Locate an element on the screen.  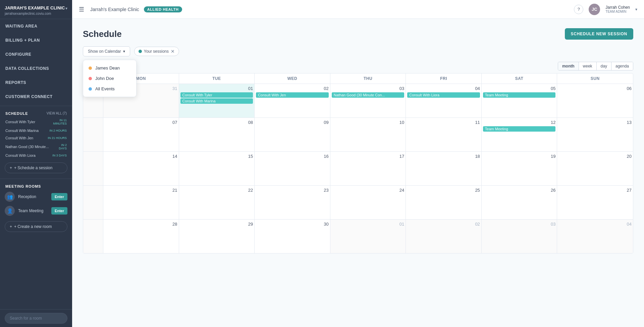
sun-header: Sun is located at coordinates (595, 79).